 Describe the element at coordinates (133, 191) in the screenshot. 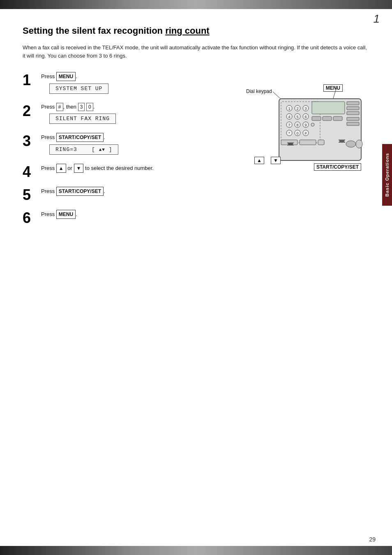

I see `step-5-text: Press START/COPY/SET.` at that location.